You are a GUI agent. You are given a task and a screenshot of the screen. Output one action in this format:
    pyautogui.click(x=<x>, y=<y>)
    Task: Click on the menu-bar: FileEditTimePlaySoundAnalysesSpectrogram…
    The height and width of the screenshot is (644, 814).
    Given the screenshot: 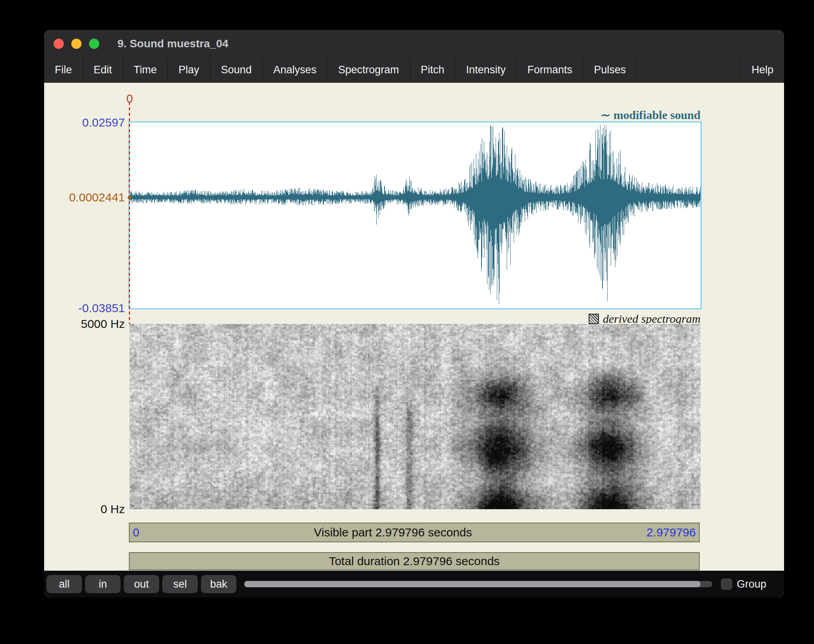 What is the action you would take?
    pyautogui.click(x=414, y=70)
    